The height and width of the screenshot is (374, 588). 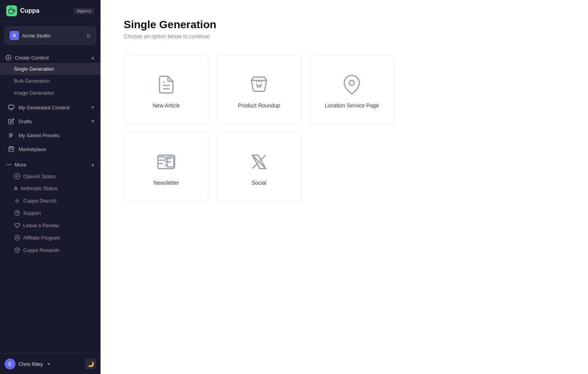 I want to click on new-article-label: New Article, so click(x=166, y=105).